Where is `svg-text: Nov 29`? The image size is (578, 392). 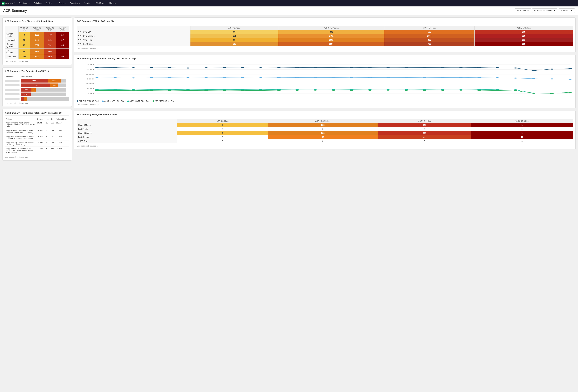 svg-text: Nov 29 is located at coordinates (242, 96).